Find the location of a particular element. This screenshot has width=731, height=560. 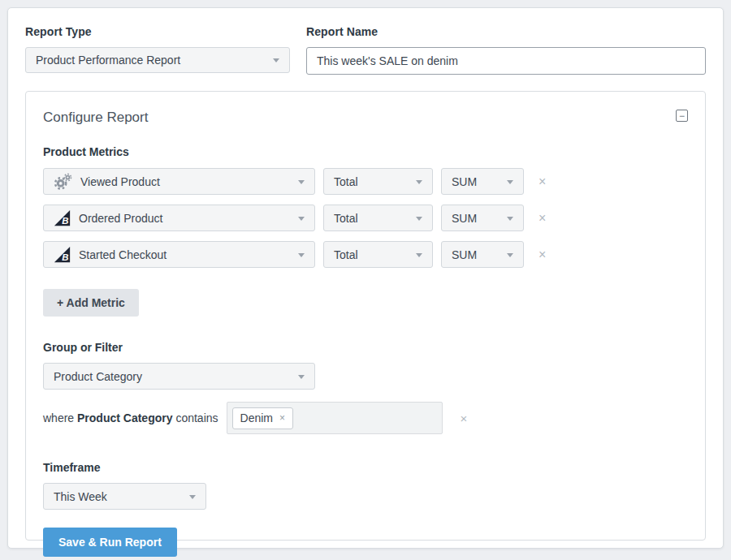

report-type-value: Product Performance Report is located at coordinates (108, 60).